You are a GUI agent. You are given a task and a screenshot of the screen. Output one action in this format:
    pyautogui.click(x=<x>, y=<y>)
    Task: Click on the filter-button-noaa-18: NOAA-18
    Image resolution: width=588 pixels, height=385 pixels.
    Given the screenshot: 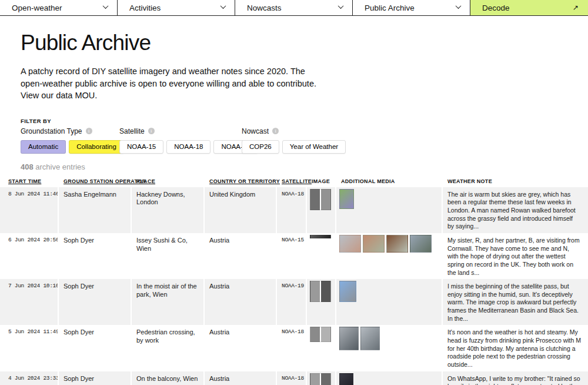 What is the action you would take?
    pyautogui.click(x=188, y=147)
    